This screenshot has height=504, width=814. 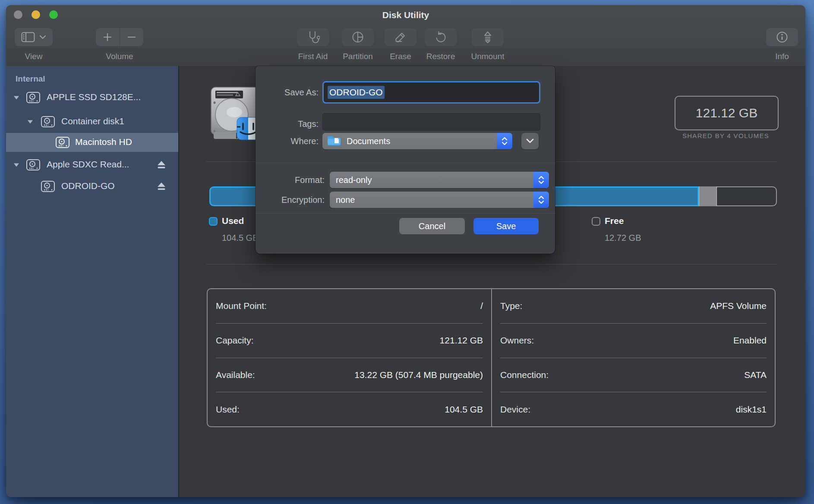 What do you see at coordinates (356, 92) in the screenshot?
I see `save-as-selected-text: ODROID-GO` at bounding box center [356, 92].